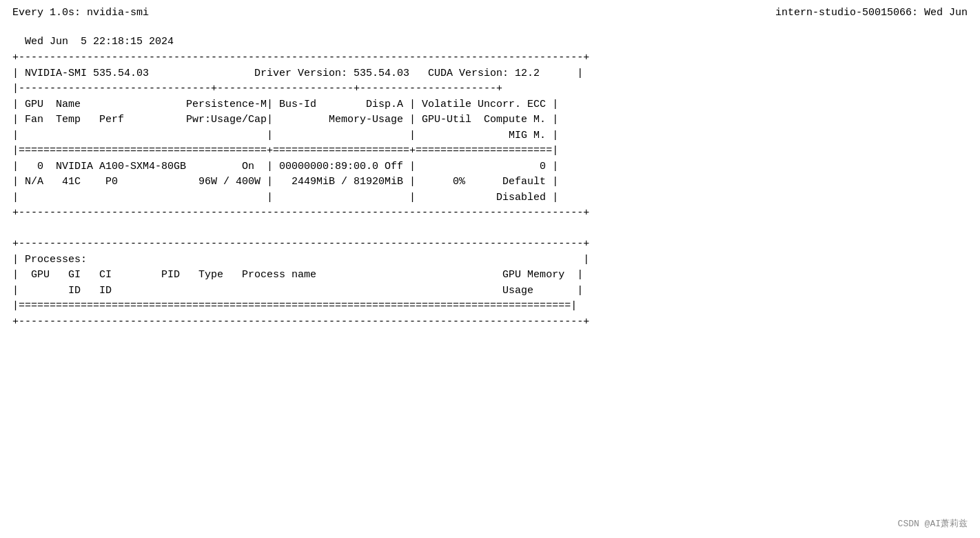 The height and width of the screenshot is (538, 980). Describe the element at coordinates (285, 182) in the screenshot. I see `gpu-row2: | N/A 41C P0 96W / 400W | 2449MiB / 8192…` at that location.